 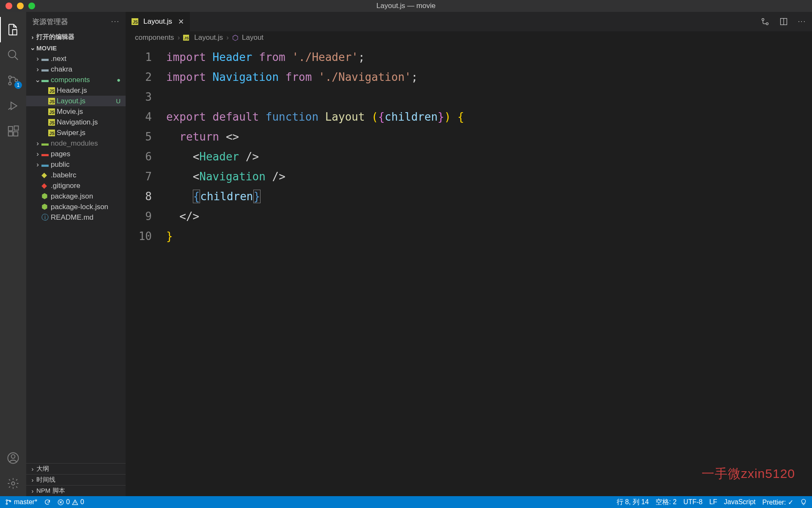 I want to click on prettier-status: Prettier: ✓, so click(x=778, y=502).